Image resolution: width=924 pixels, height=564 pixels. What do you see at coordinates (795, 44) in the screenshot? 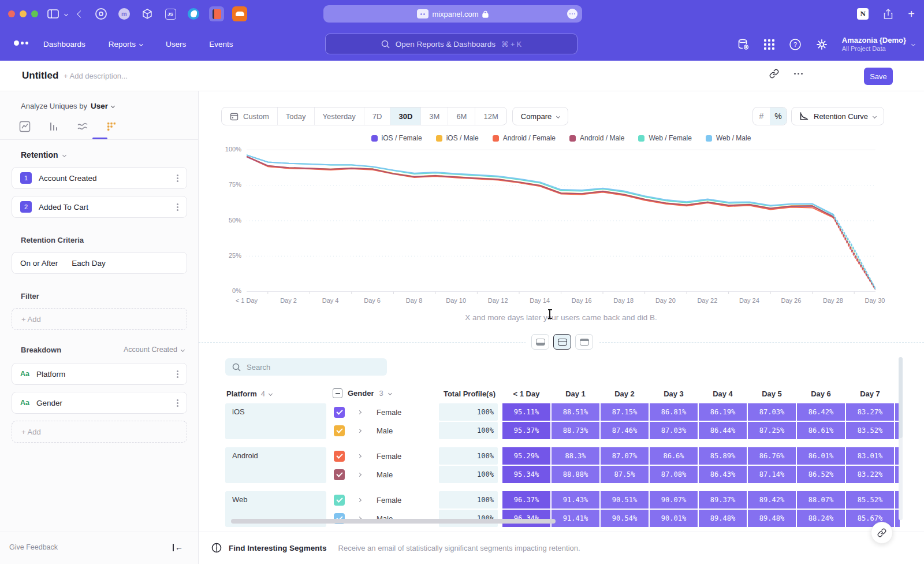
I see `help-icon: ?` at bounding box center [795, 44].